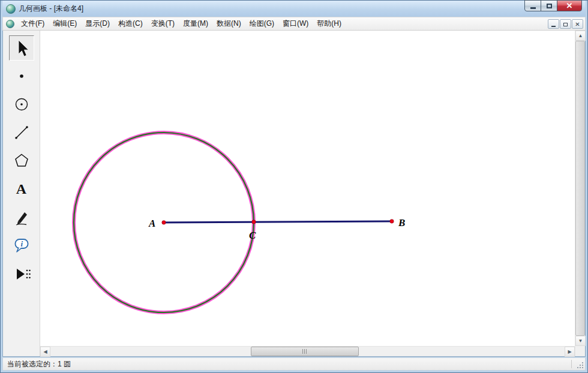 The height and width of the screenshot is (373, 588). I want to click on menu-help: 帮助(H), so click(329, 24).